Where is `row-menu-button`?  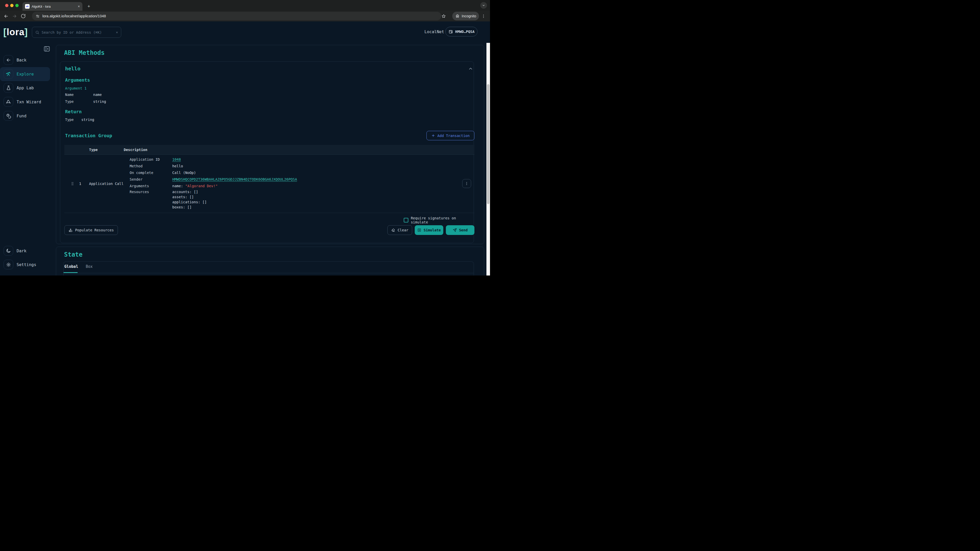
row-menu-button is located at coordinates (466, 183).